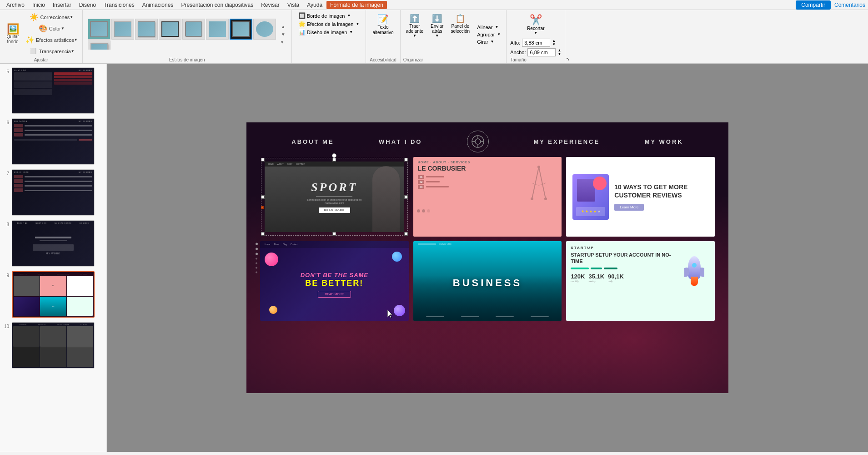  Describe the element at coordinates (263, 197) in the screenshot. I see `handle-ml` at that location.